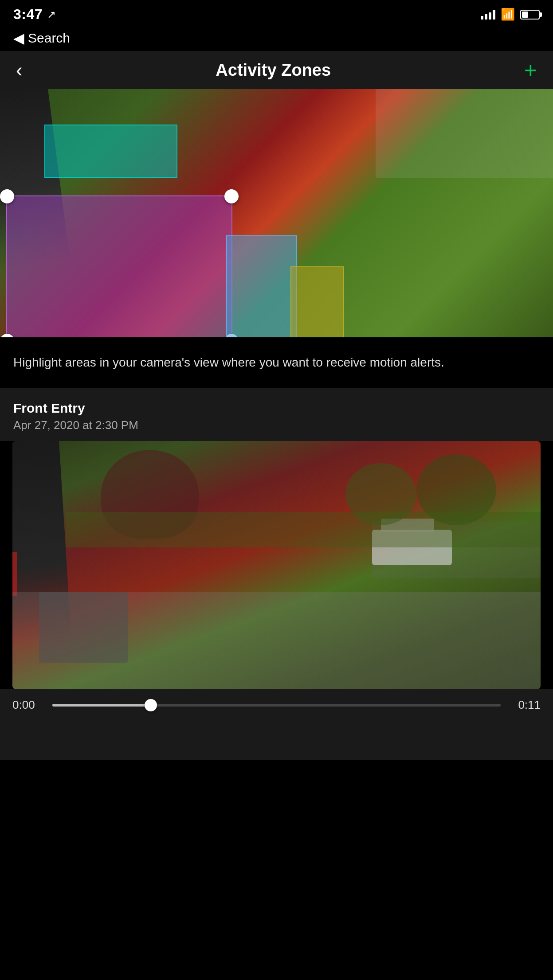  What do you see at coordinates (277, 705) in the screenshot?
I see `progress-track` at bounding box center [277, 705].